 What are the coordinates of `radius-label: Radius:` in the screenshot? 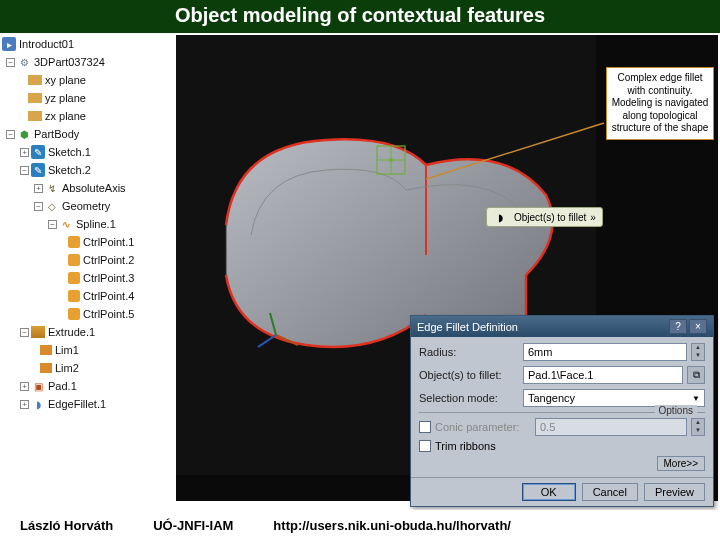 It's located at (469, 352).